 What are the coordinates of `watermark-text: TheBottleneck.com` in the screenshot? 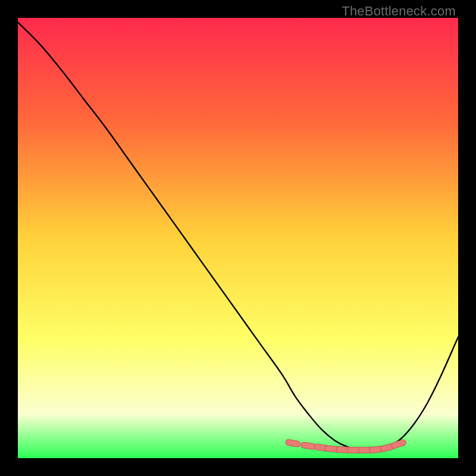 It's located at (399, 11).